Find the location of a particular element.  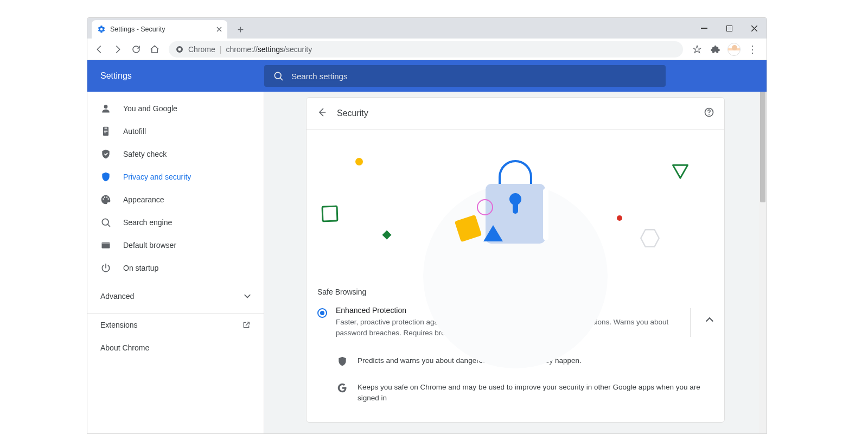

sidebar-item-safety-check: Safety check is located at coordinates (173, 154).